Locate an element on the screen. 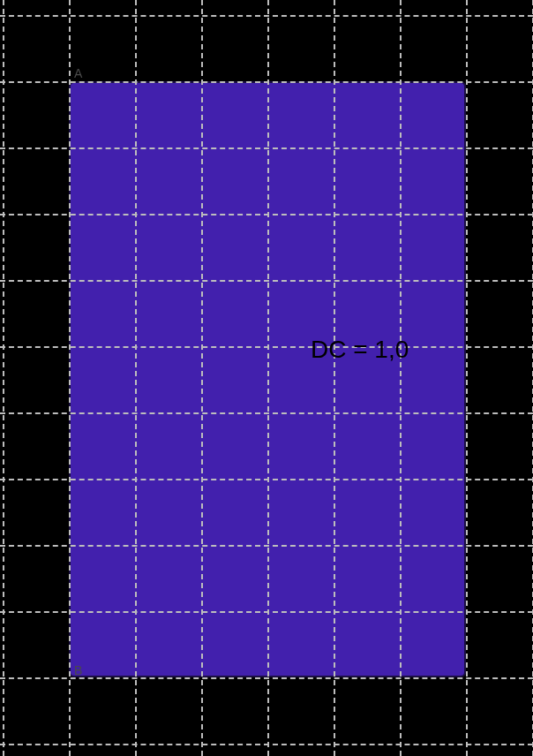 Image resolution: width=533 pixels, height=756 pixels. dc-annotation: DC = 1,0 is located at coordinates (360, 350).